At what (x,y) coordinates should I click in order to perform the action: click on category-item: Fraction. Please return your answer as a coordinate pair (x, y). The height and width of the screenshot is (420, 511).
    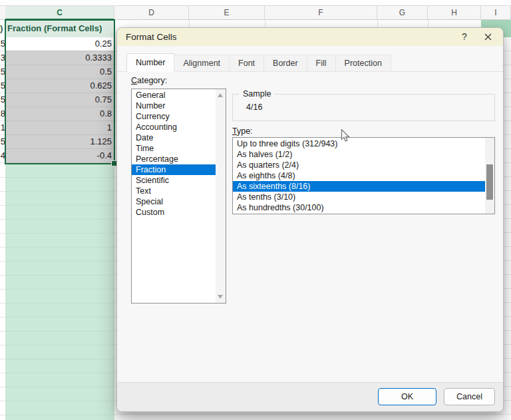
    Looking at the image, I should click on (174, 170).